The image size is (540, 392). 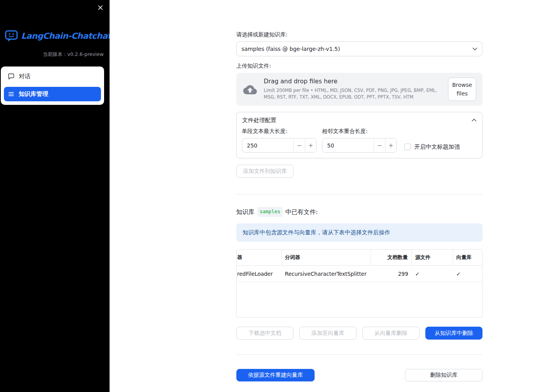 I want to click on sidebar-item-label: 知识库管理, so click(x=34, y=94).